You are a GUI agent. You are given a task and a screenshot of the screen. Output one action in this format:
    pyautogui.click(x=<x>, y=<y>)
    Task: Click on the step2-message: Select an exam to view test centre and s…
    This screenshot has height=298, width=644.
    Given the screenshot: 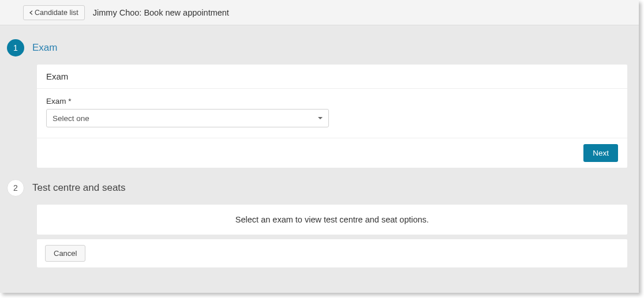 What is the action you would take?
    pyautogui.click(x=332, y=220)
    